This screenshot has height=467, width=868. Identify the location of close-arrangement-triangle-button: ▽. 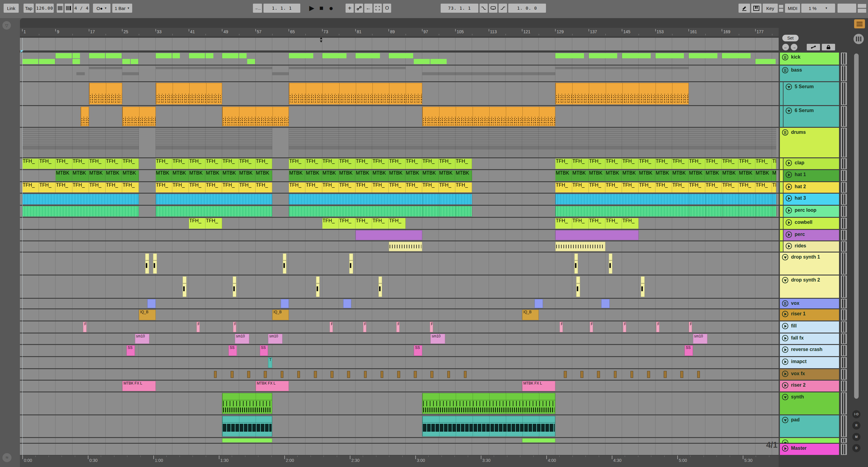
(7, 26).